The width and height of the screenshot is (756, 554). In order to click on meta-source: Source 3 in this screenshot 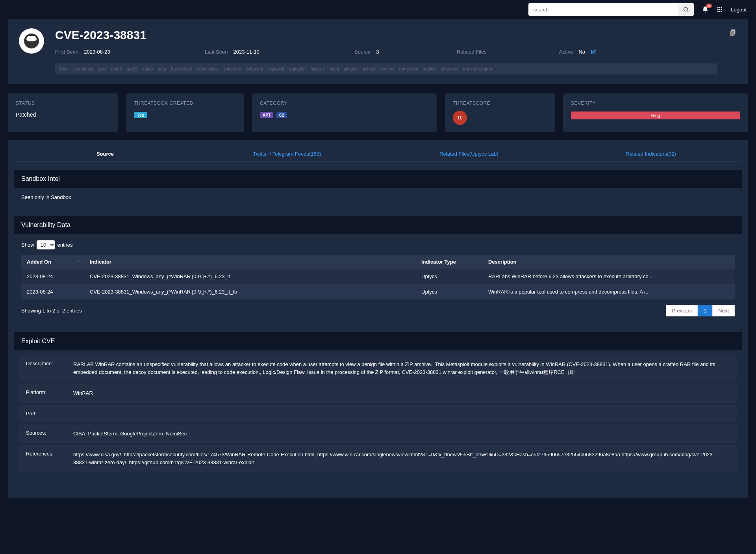, I will do `click(394, 52)`.